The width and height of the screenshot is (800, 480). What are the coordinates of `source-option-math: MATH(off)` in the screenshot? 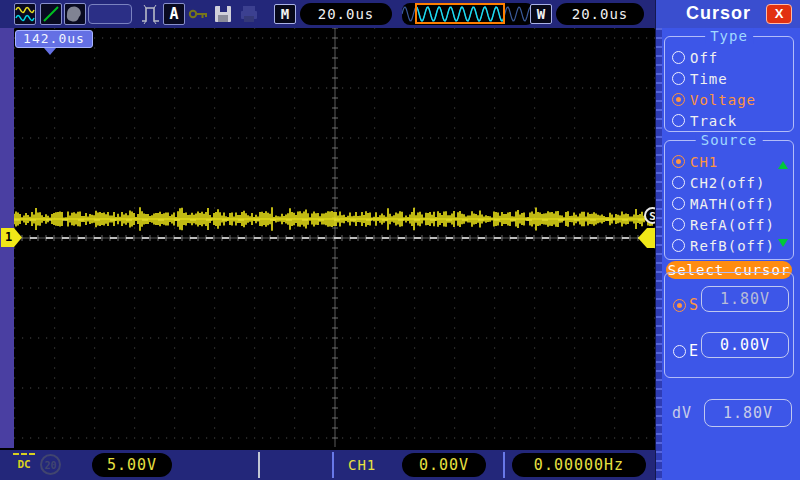 It's located at (729, 204).